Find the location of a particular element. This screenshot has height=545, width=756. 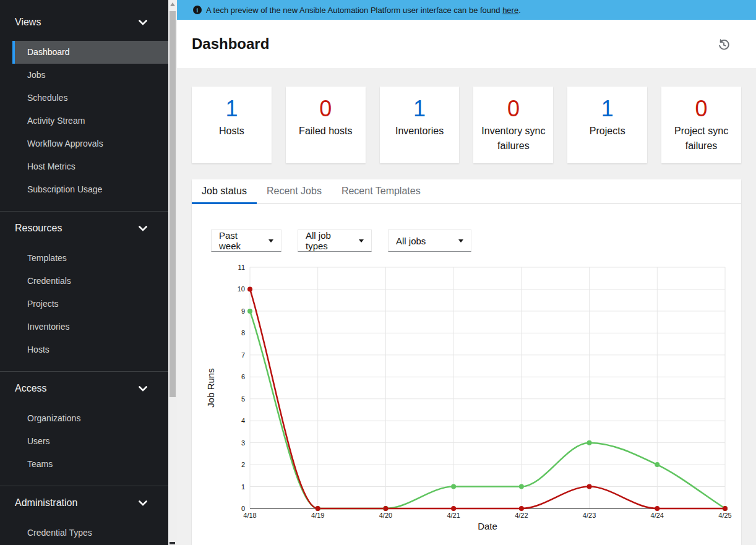

scrollbar-up-arrow-icon is located at coordinates (173, 4).